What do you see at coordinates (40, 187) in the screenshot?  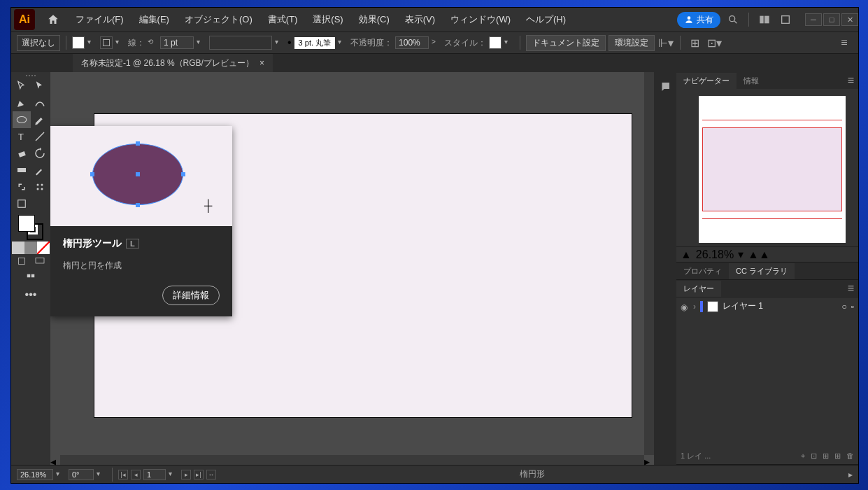 I see `symbol-sprayer-tool` at bounding box center [40, 187].